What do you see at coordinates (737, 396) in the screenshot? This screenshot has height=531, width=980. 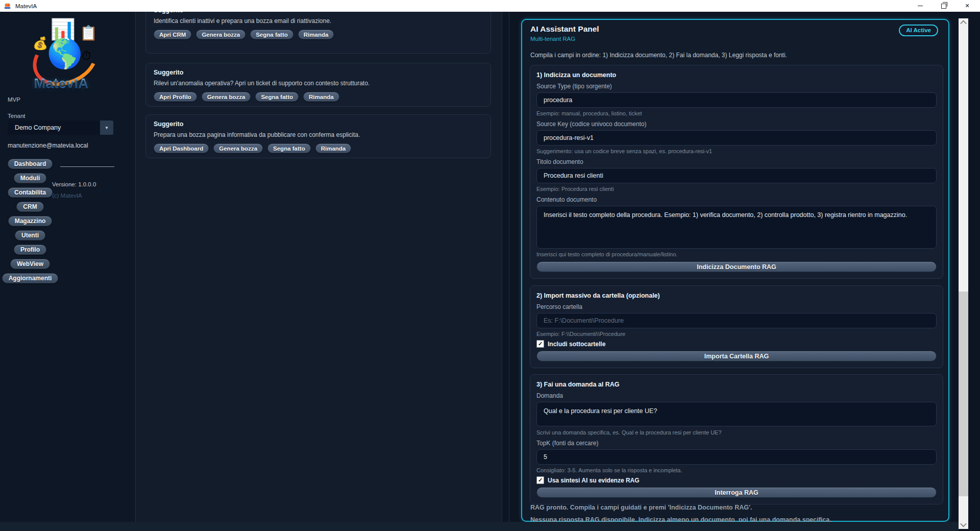 I see `domanda-label: Domanda` at bounding box center [737, 396].